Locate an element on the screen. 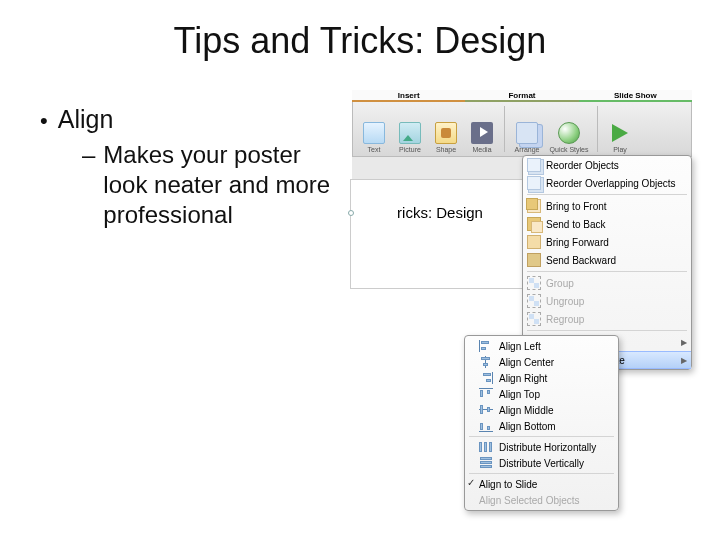  ribbon-arrange-label: Arrange is located at coordinates (528, 150).